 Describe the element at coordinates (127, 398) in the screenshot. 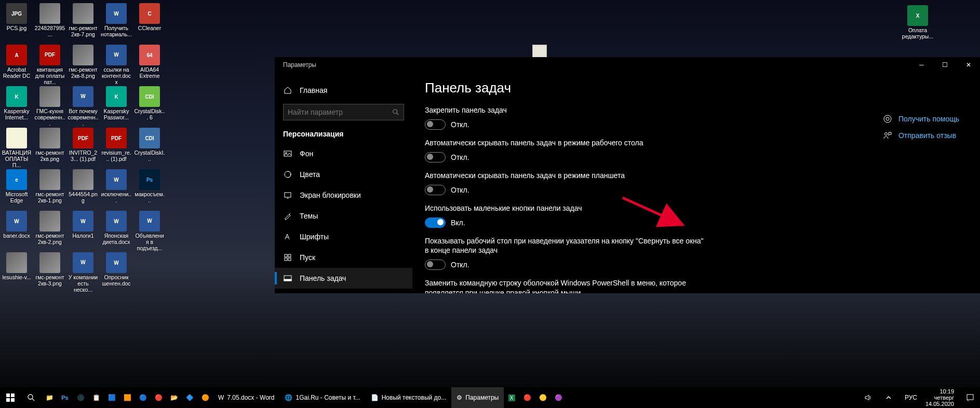

I see `pinned-app-sublime: 🟧` at that location.